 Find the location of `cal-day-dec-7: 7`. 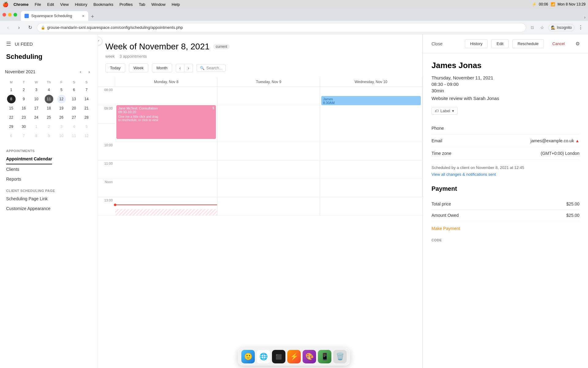

cal-day-dec-7: 7 is located at coordinates (24, 136).